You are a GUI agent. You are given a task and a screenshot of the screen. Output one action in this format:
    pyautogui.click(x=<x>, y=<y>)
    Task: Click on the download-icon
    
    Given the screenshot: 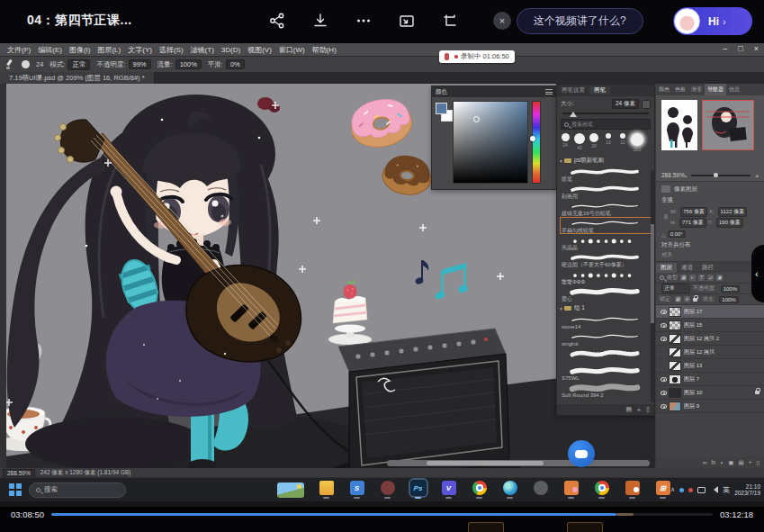 What is the action you would take?
    pyautogui.click(x=320, y=21)
    